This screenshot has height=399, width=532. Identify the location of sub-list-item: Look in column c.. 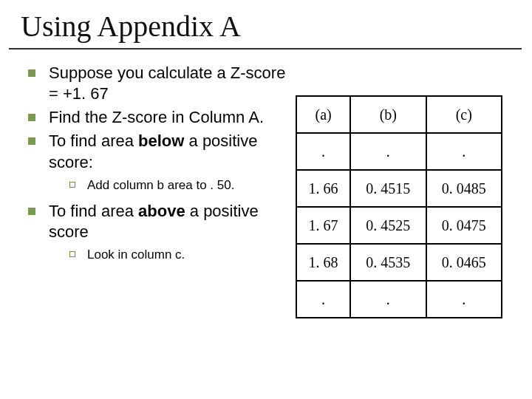
(180, 255).